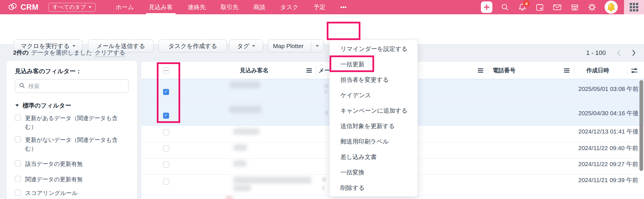 This screenshot has width=644, height=199. Describe the element at coordinates (322, 7) in the screenshot. I see `top-navbar: CRM すべてのタブ ホーム 見込み客 連絡先 取引先 商談 タスク 予定 ••…` at that location.